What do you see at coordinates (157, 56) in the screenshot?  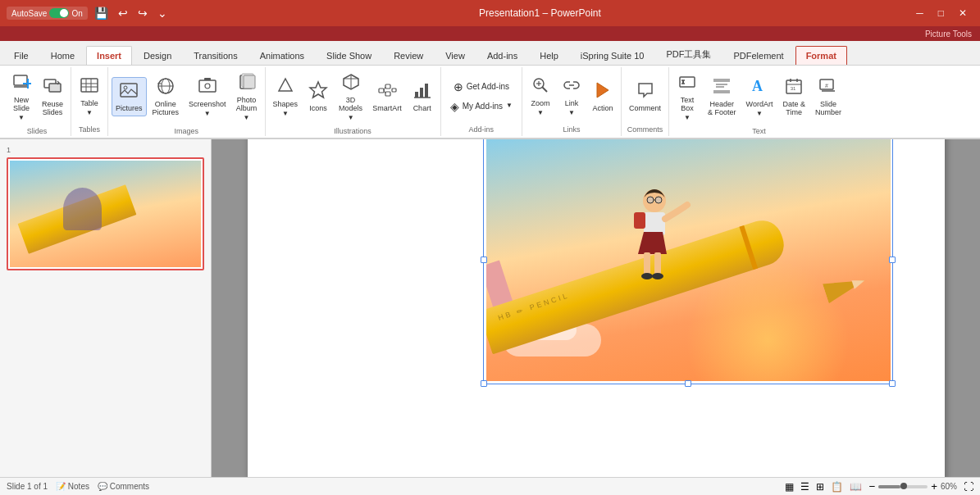 I see `tab-design: Design` at bounding box center [157, 56].